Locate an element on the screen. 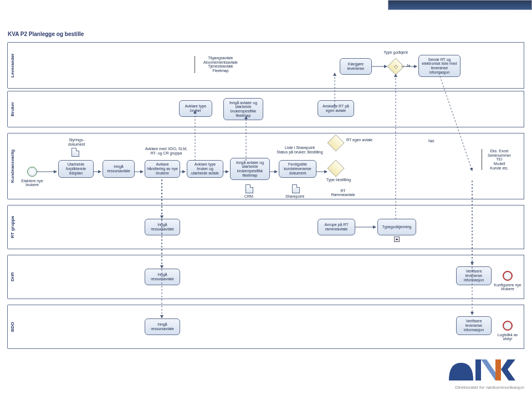 The width and height of the screenshot is (532, 396). logo-subtitle: Direktoratet for nødkommunikasjon is located at coordinates (490, 388).